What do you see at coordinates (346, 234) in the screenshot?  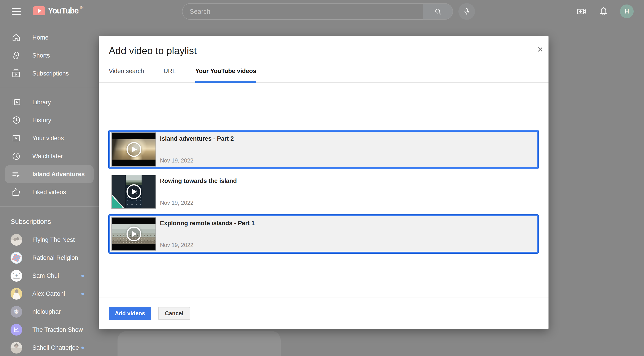 I see `video-meta: Exploring remote islands - Part 1Nov 19,…` at bounding box center [346, 234].